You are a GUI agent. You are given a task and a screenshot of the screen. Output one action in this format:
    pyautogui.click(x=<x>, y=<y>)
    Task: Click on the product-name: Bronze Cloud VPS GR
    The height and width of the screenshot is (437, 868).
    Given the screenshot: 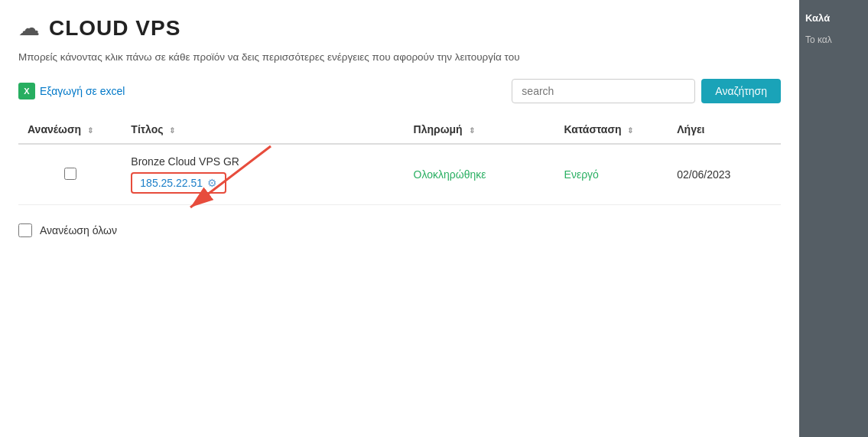 What is the action you would take?
    pyautogui.click(x=263, y=161)
    